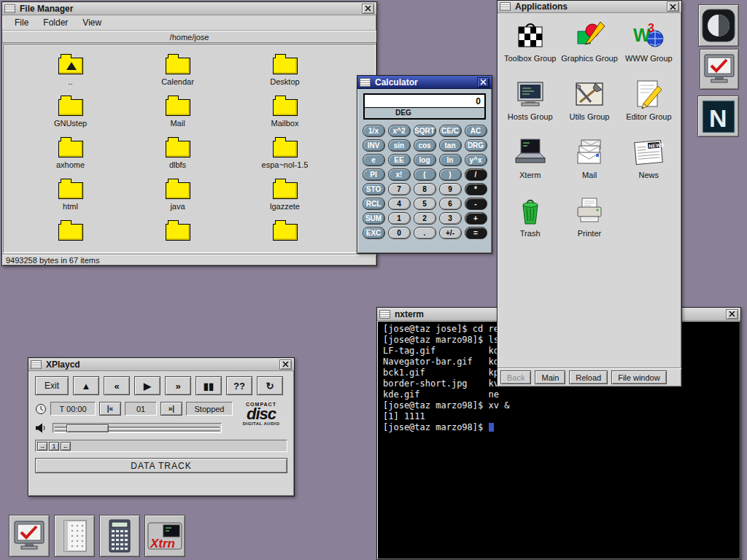  I want to click on menu-folder: Folder, so click(55, 23).